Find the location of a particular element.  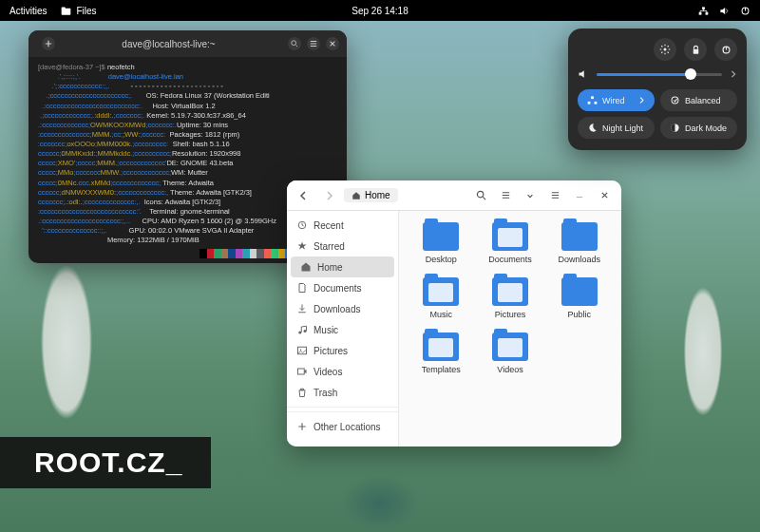

power-button is located at coordinates (726, 49).